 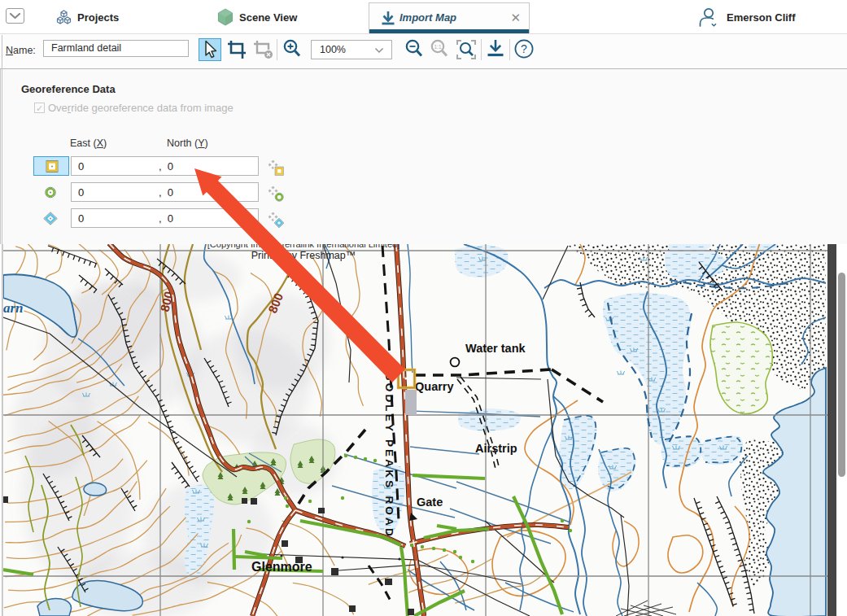 What do you see at coordinates (438, 47) in the screenshot?
I see `svg-text: 1:1` at bounding box center [438, 47].